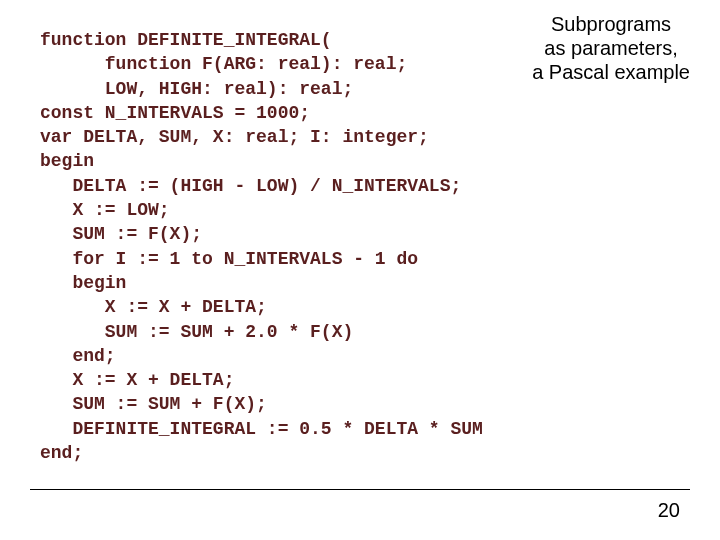 The image size is (720, 540). I want to click on code-line: function DEFINITE_INTEGRAL(, so click(186, 40).